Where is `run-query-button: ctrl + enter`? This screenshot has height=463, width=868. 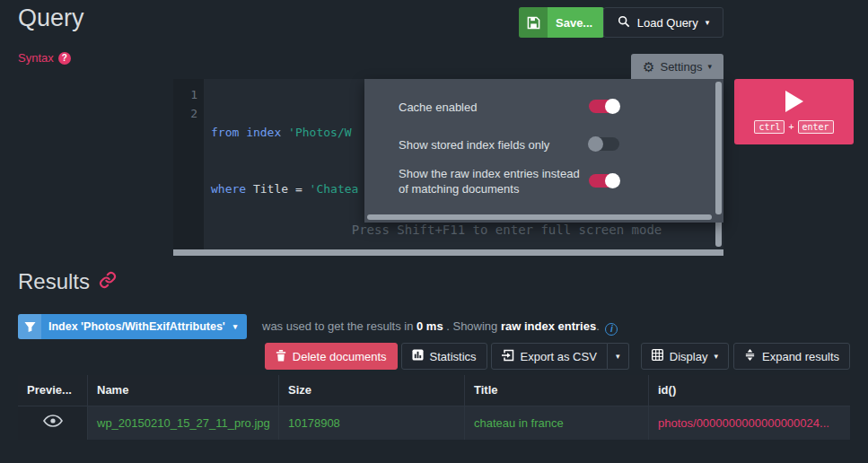
run-query-button: ctrl + enter is located at coordinates (793, 111).